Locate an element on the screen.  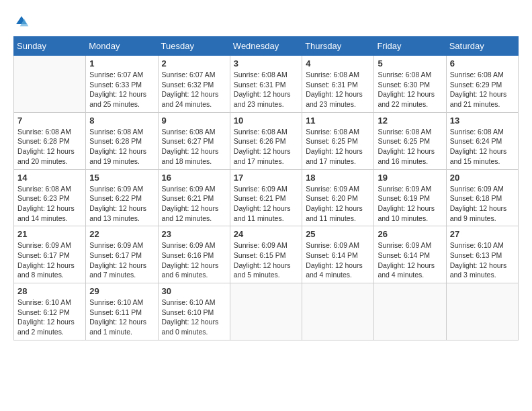
day-cell: 26Sunrise: 6:09 AM Sunset: 6:14 PM Dayli… is located at coordinates (410, 255).